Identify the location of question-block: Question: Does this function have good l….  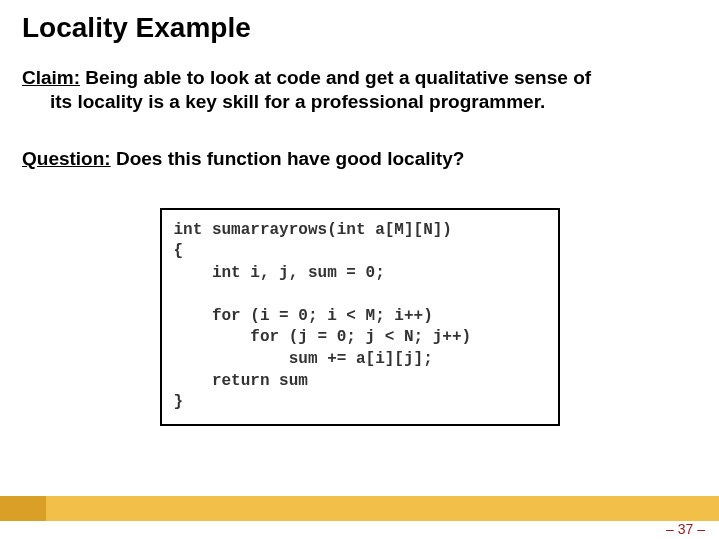
(360, 159).